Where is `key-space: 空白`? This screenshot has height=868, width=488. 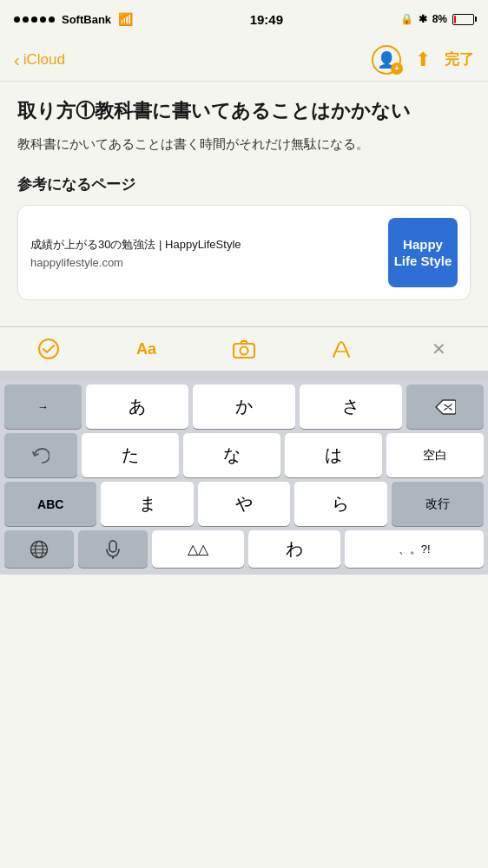 key-space: 空白 is located at coordinates (435, 455).